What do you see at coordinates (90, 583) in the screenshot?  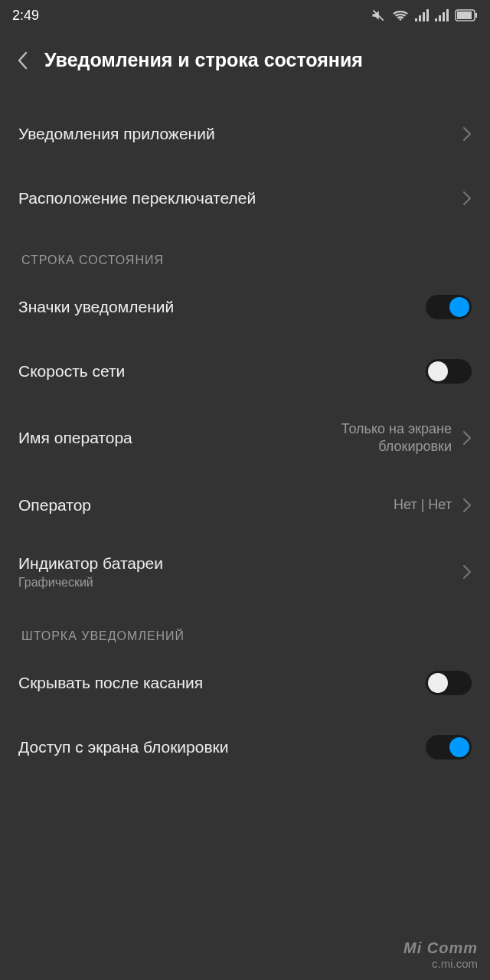 I see `row-sub: Графический` at bounding box center [90, 583].